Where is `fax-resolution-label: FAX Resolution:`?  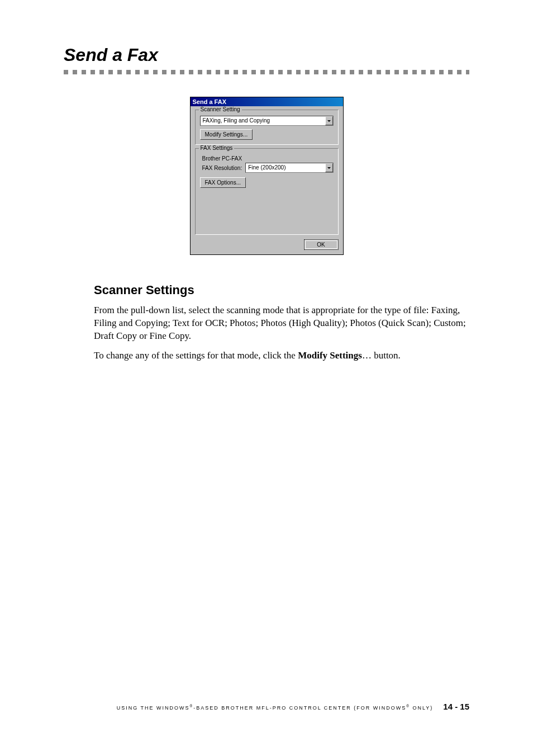
fax-resolution-label: FAX Resolution: is located at coordinates (222, 168).